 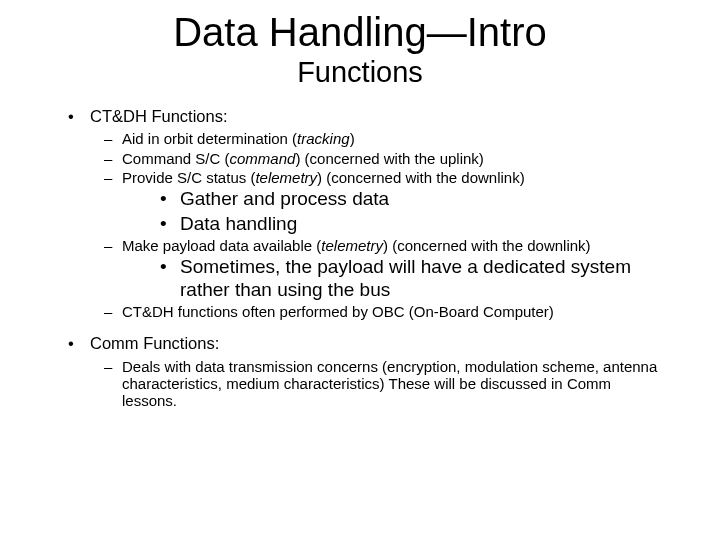 I want to click on bullet-gather: Gather and process data, so click(x=360, y=199).